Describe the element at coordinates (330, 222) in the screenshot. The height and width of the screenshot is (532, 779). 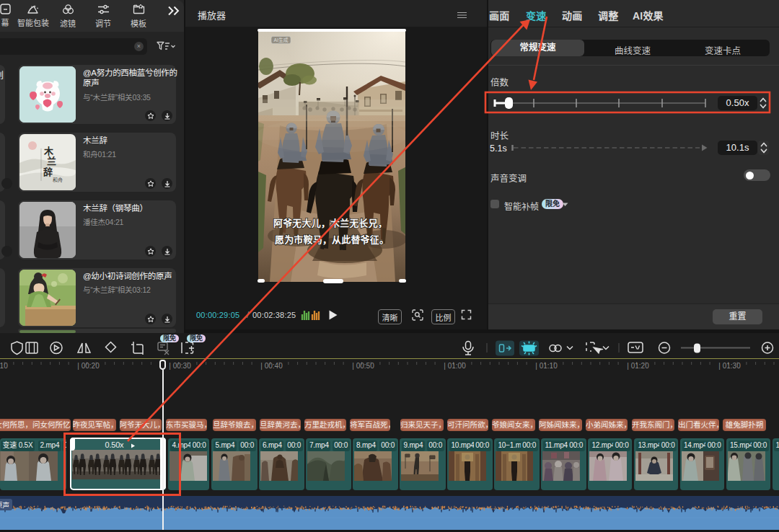
I see `svg-text: 阿爷无大儿，木兰无长兄，` at that location.